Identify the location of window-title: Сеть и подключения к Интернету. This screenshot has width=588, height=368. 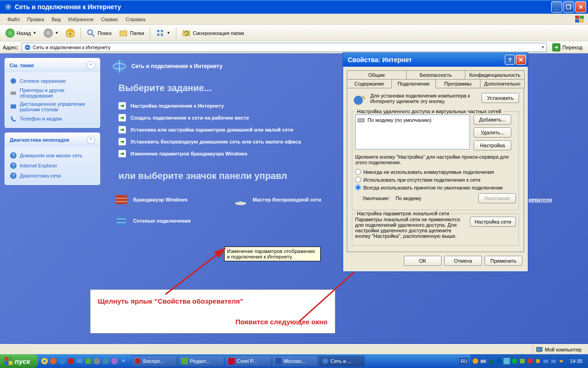
(283, 7).